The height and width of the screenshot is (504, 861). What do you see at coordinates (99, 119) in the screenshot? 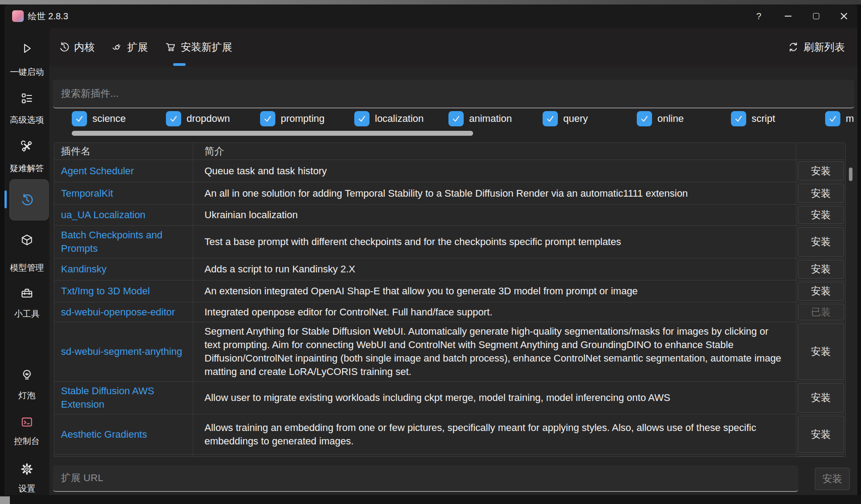
I see `filter-science: science` at bounding box center [99, 119].